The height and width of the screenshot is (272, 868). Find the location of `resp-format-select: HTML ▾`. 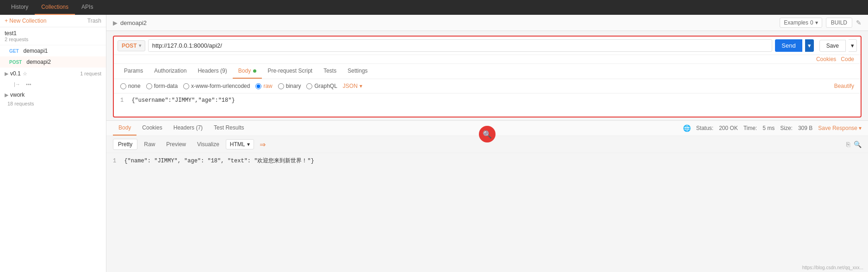

resp-format-select: HTML ▾ is located at coordinates (240, 144).